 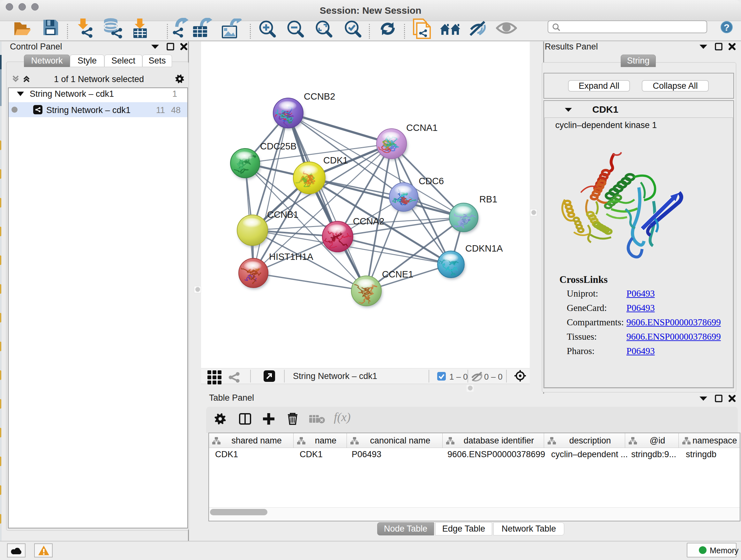 What do you see at coordinates (278, 146) in the screenshot?
I see `svg-text: CDC25B` at bounding box center [278, 146].